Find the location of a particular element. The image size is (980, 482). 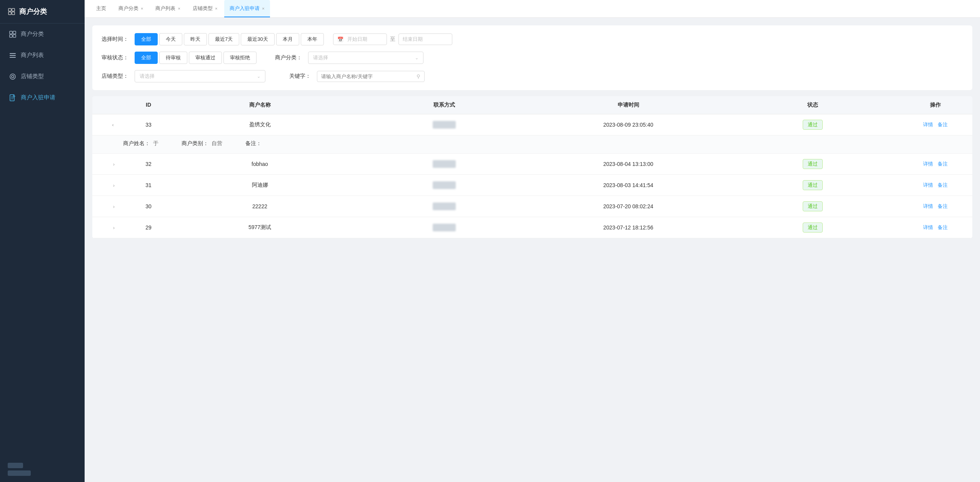

expand-toggle-33: ⌄ is located at coordinates (114, 125).